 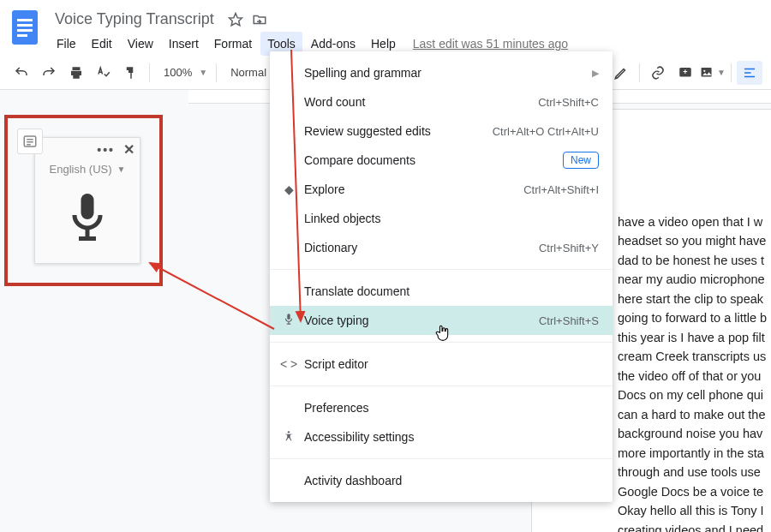 What do you see at coordinates (87, 200) in the screenshot?
I see `voice-typing-panel: ••• ✕ English (US) ▼` at bounding box center [87, 200].